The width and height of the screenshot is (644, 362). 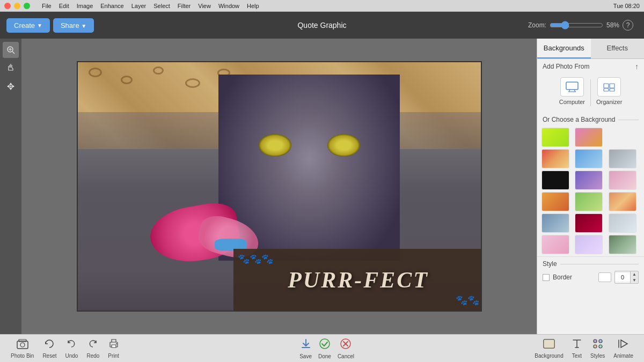 What do you see at coordinates (598, 349) in the screenshot?
I see `styles-tool-button: Styles` at bounding box center [598, 349].